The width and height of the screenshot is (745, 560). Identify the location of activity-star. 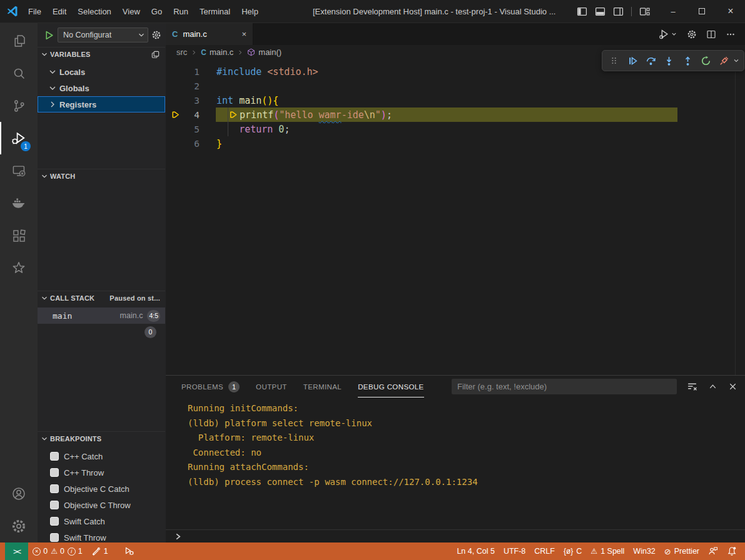
(19, 268).